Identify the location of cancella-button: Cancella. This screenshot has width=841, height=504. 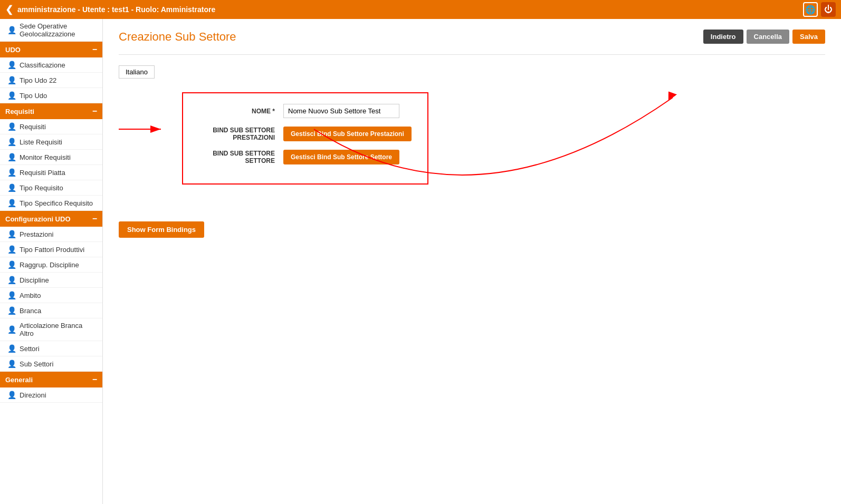
(768, 37).